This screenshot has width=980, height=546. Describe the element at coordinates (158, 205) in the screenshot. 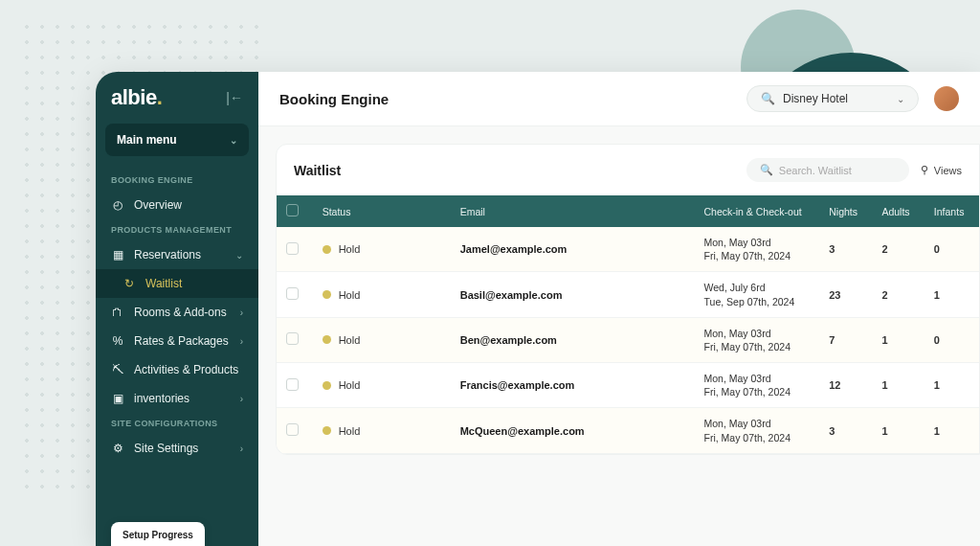

I see `sidebar-item-label: Overview` at that location.